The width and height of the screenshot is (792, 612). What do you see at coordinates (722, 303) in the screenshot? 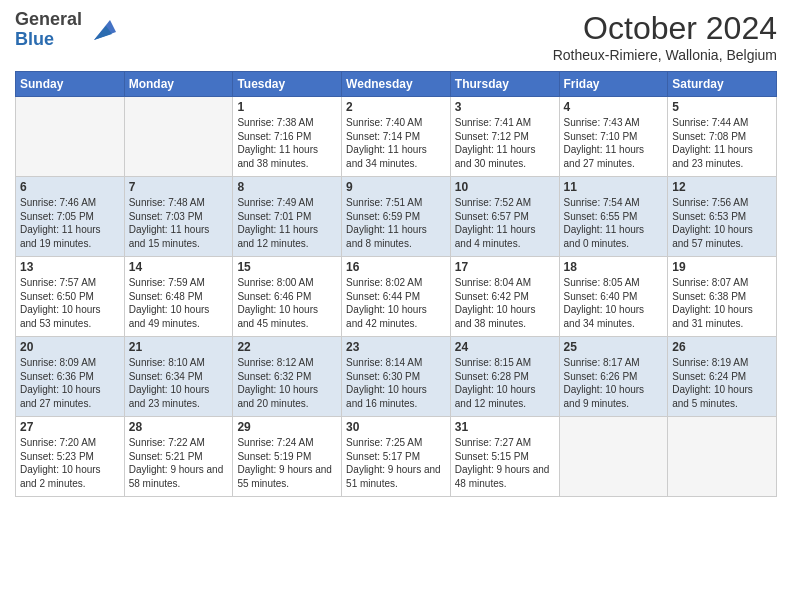
I see `day-info: Sunrise: 8:07 AMSunset: 6:38 PMDaylight:…` at bounding box center [722, 303].